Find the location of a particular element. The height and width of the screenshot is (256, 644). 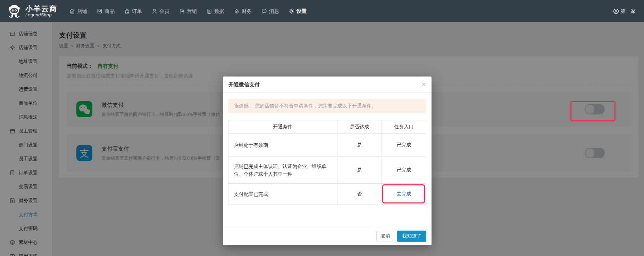

warning-alert: 很遗憾， 您的店铺暂不符合申请条件，您需要完成以下开通条件。 is located at coordinates (327, 106).